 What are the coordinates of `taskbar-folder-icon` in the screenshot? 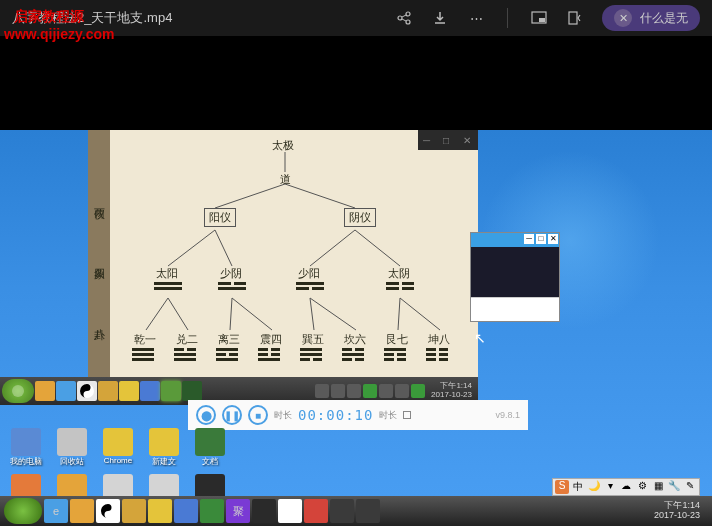 It's located at (160, 511).